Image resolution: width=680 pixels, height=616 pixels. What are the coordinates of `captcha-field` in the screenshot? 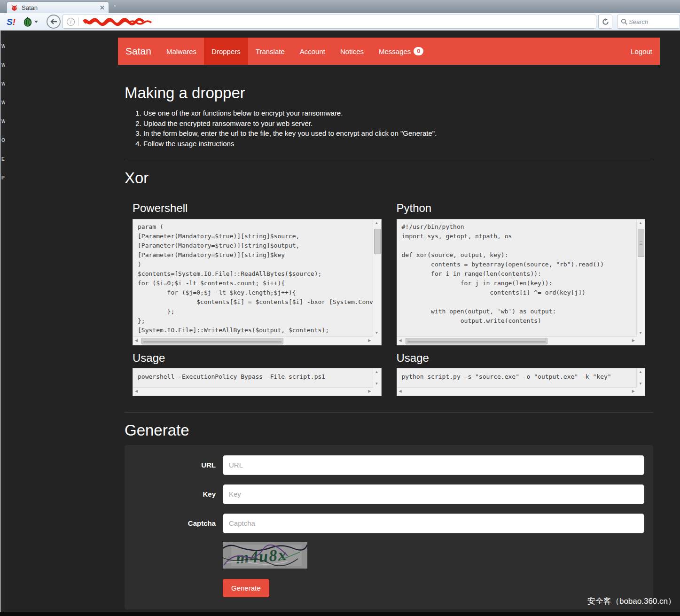 It's located at (433, 523).